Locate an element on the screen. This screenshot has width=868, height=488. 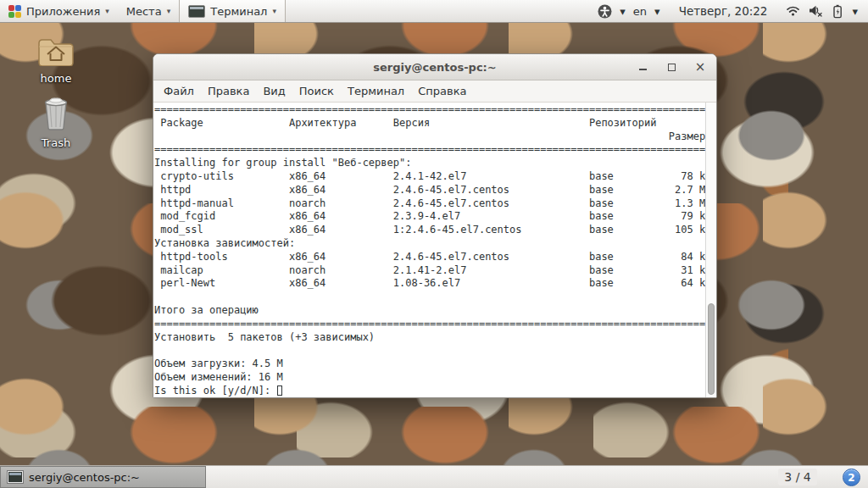
keyboard-layout-indicator: en is located at coordinates (640, 12).